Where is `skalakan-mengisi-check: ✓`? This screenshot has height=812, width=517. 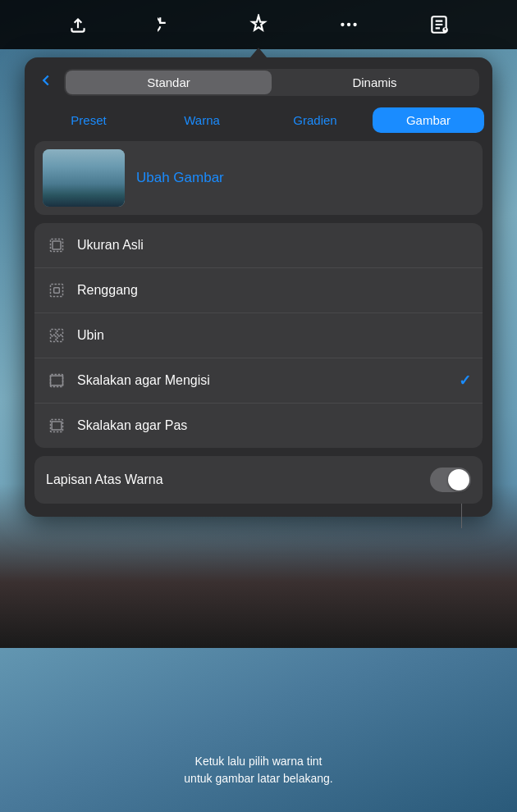 skalakan-mengisi-check: ✓ is located at coordinates (464, 381).